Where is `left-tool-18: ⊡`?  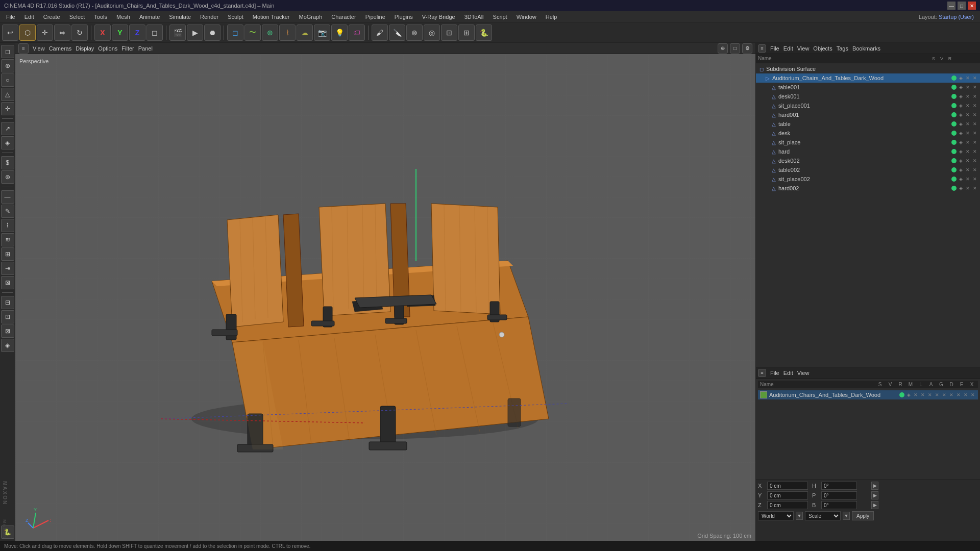 left-tool-18: ⊡ is located at coordinates (8, 317).